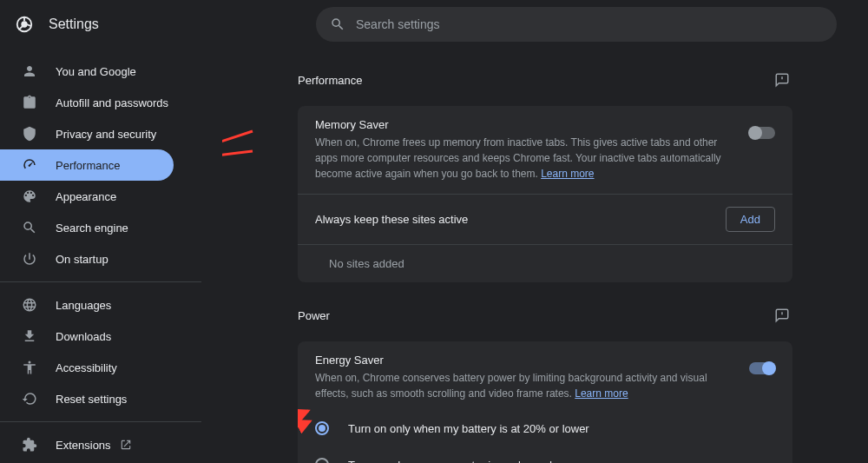 Image resolution: width=868 pixels, height=463 pixels. I want to click on annotation-arrow-icon, so click(241, 153).